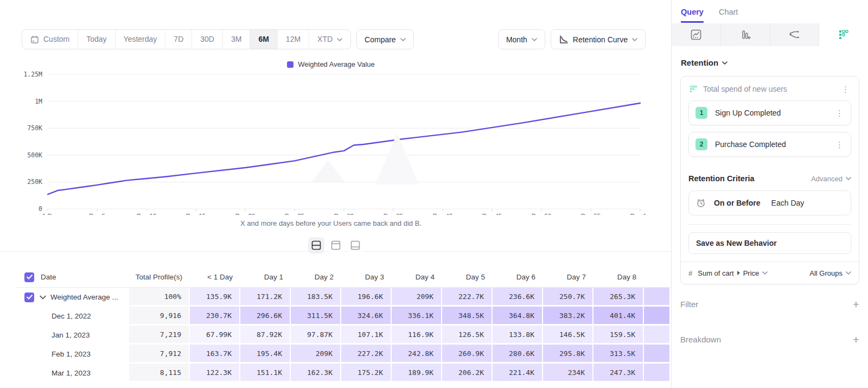 This screenshot has height=388, width=868. I want to click on criteria-operator: On or Before, so click(737, 203).